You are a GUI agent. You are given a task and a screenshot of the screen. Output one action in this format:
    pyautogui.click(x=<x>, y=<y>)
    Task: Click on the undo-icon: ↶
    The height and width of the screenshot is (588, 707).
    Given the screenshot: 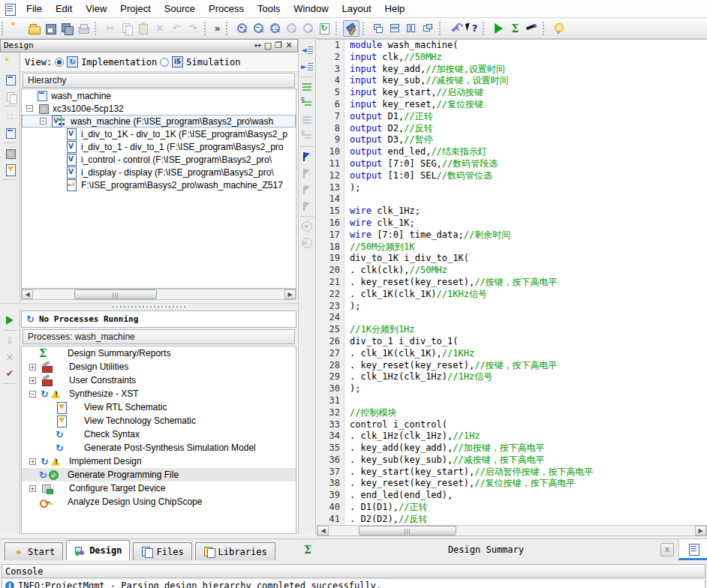 What is the action you would take?
    pyautogui.click(x=176, y=28)
    